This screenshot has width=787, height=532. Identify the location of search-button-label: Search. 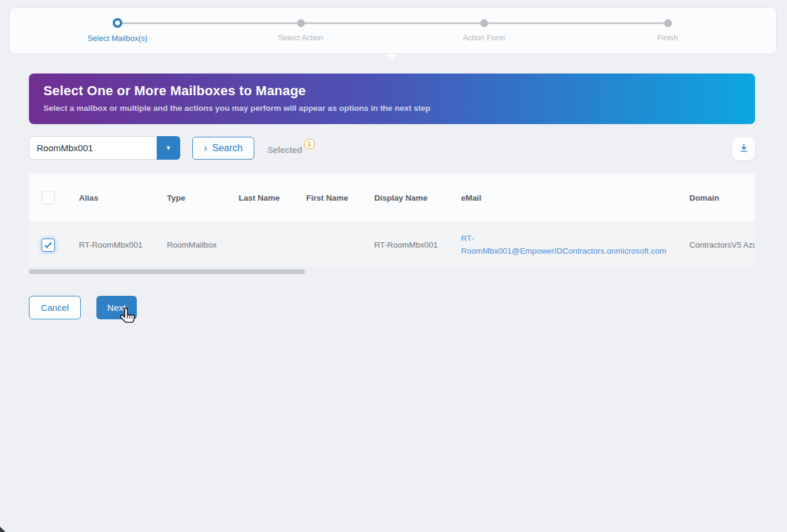
(228, 148).